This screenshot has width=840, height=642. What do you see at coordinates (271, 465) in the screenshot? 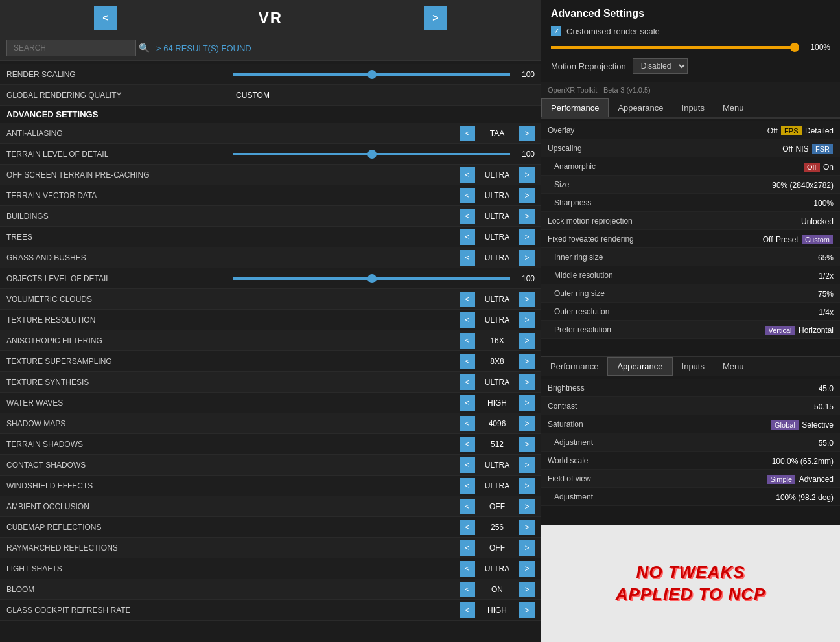
I see `setting-row: CONTACT SHADOWS<ULTRA>` at bounding box center [271, 465].